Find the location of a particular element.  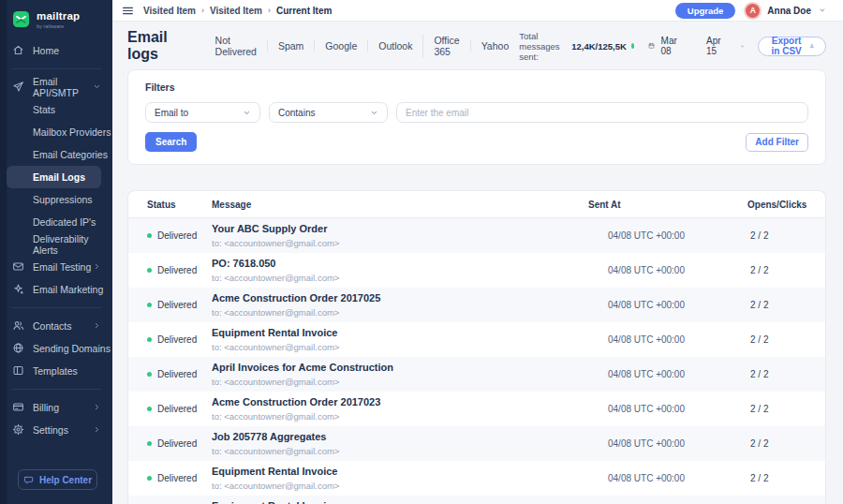

sidebar-item-label: Email Testing is located at coordinates (62, 267).